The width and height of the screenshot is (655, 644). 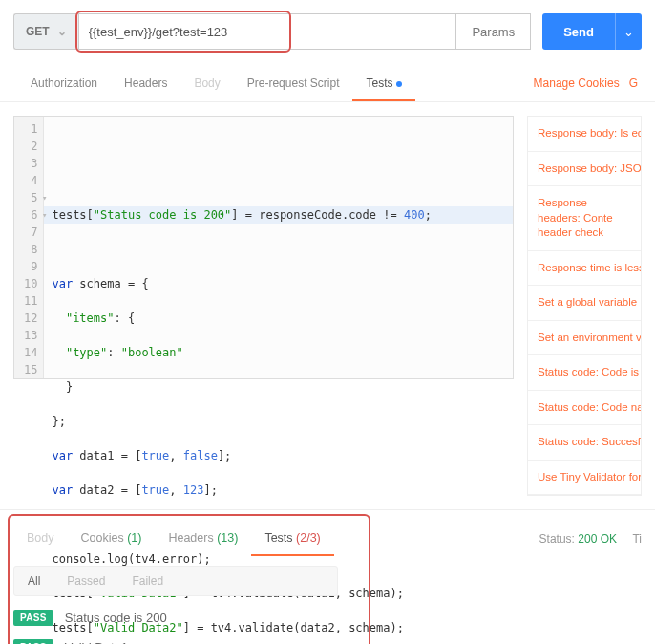 What do you see at coordinates (31, 318) in the screenshot?
I see `line-number: 12` at bounding box center [31, 318].